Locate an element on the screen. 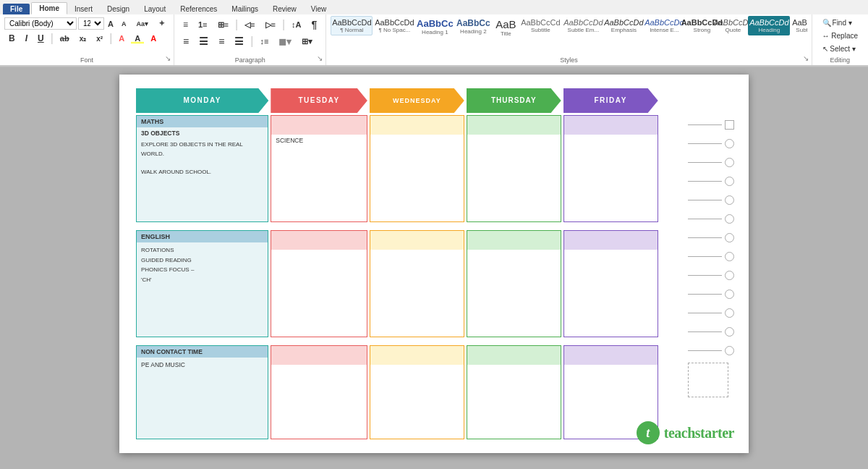  session2-friday is located at coordinates (610, 284).